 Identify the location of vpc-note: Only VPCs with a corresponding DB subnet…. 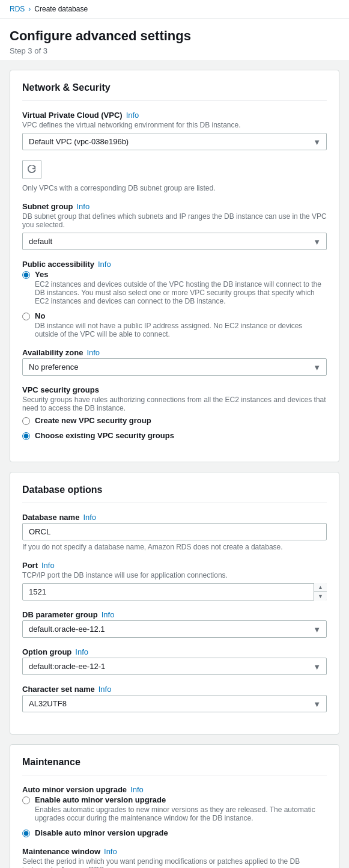
(174, 188).